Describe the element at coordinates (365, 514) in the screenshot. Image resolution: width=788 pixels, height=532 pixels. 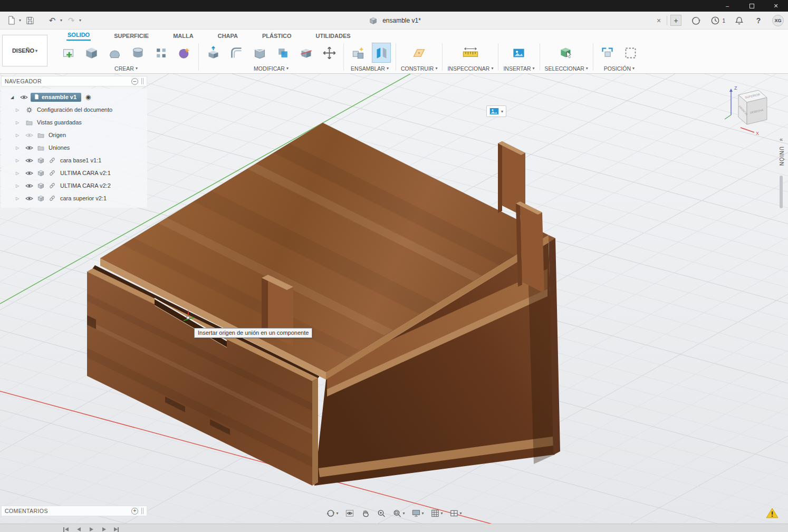
I see `pan-button` at that location.